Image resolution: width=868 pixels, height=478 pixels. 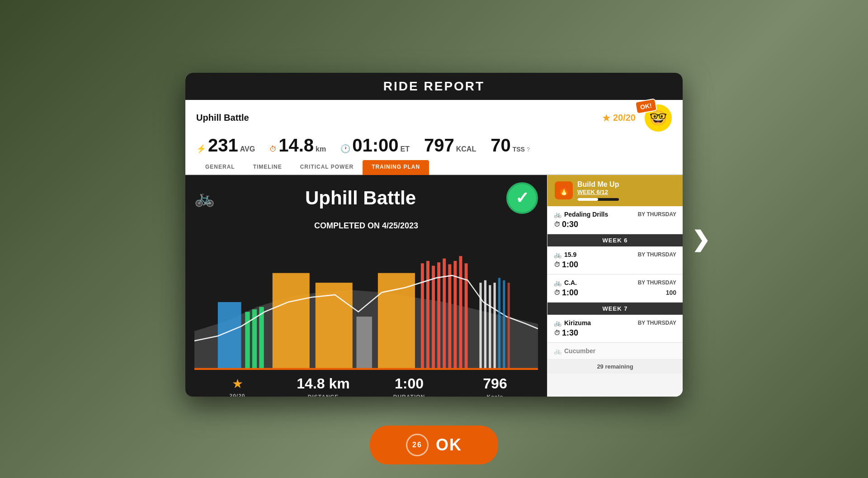 What do you see at coordinates (519, 149) in the screenshot?
I see `tss-label: TSS` at bounding box center [519, 149].